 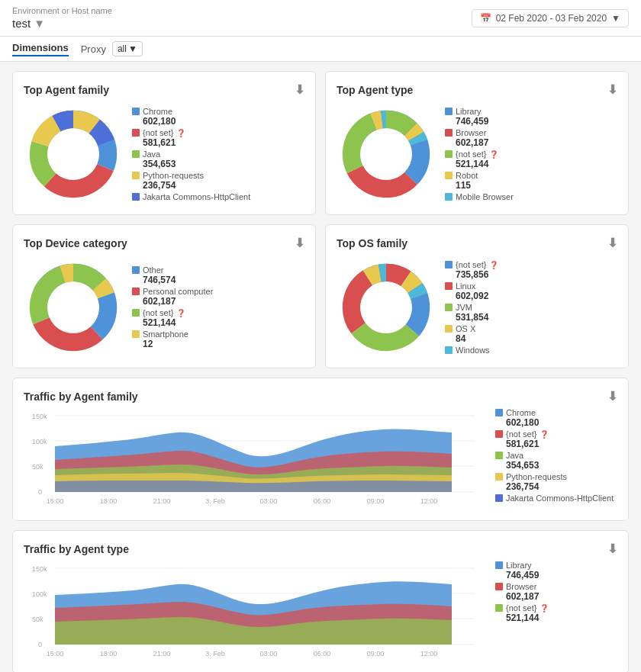 What do you see at coordinates (477, 296) in the screenshot?
I see `os-family-card: Top OS family ⬇` at bounding box center [477, 296].